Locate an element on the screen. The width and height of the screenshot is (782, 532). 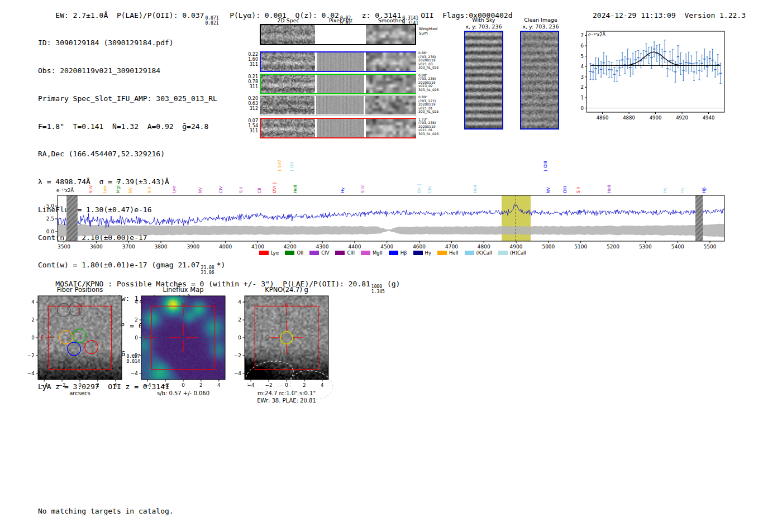
line-marker-label: } OII is located at coordinates (292, 167).